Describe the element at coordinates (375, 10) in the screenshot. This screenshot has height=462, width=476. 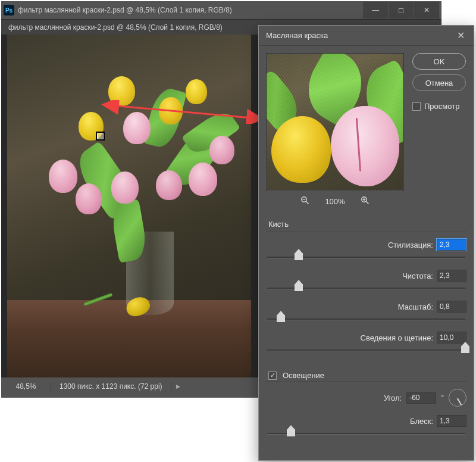
I see `minimize-button: —` at that location.